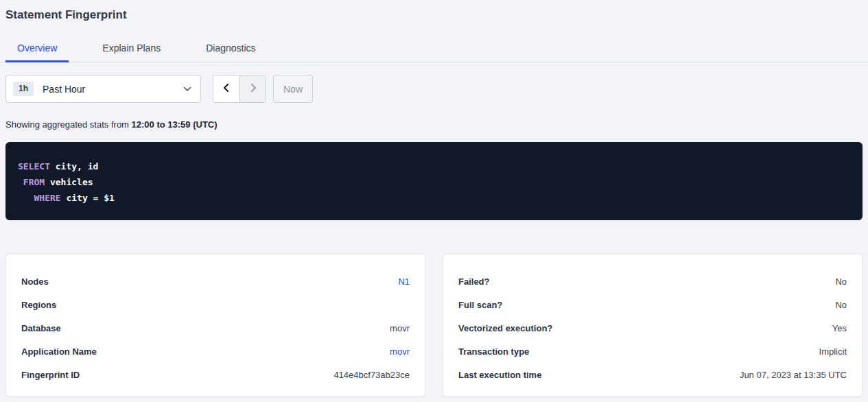 This screenshot has width=868, height=402. I want to click on row-value-link: N1, so click(403, 281).